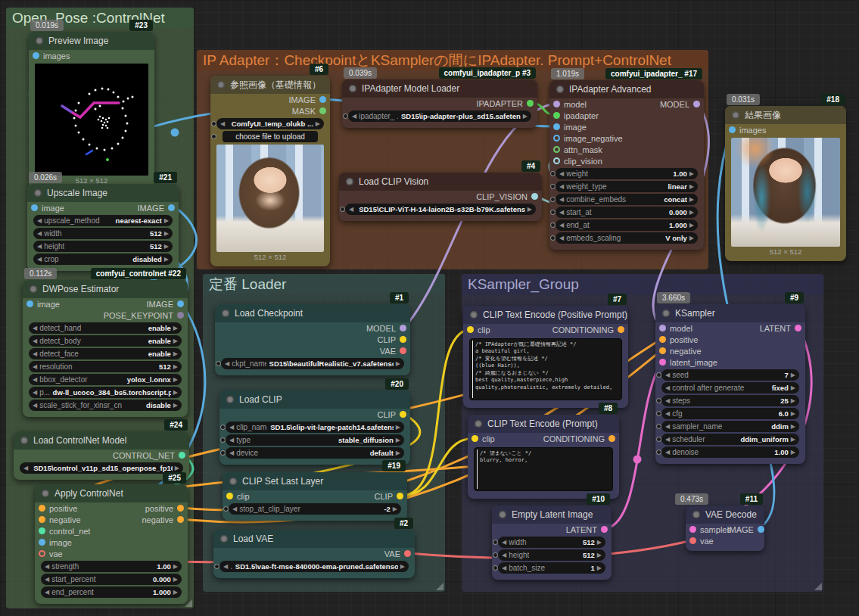  I want to click on slot-ipadapter-input, so click(557, 115).